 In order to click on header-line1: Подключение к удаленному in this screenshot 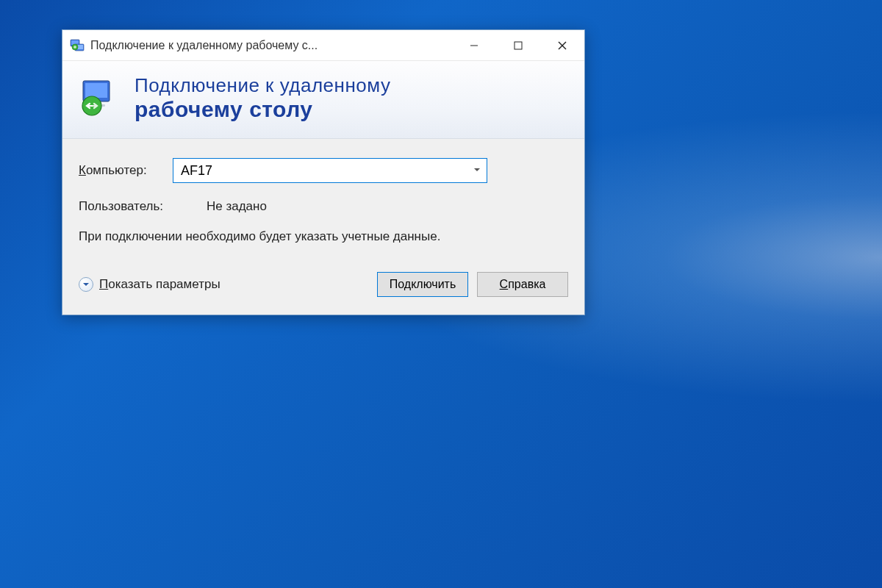, I will do `click(262, 85)`.